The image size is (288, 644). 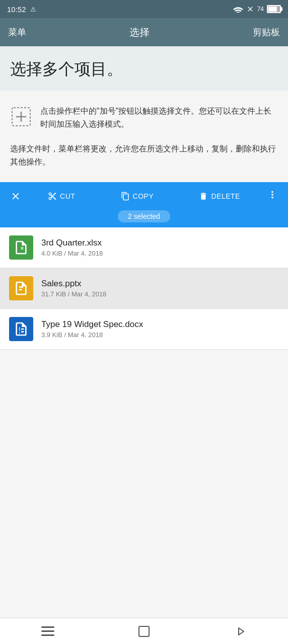 I want to click on file-meta-xlsx: 4.0 KiB / Mar 4, 2018, so click(x=72, y=254).